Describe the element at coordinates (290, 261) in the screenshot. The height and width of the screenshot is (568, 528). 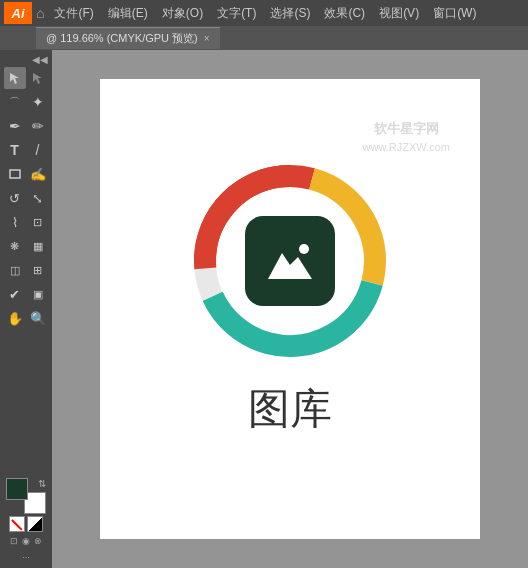
I see `donut-chart` at that location.